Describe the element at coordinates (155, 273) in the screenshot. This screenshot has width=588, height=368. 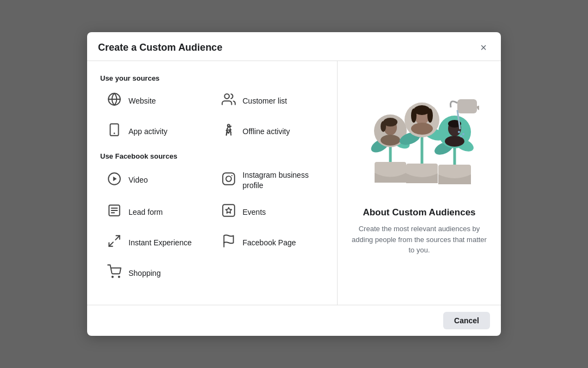
I see `option-shopping: Shopping` at that location.